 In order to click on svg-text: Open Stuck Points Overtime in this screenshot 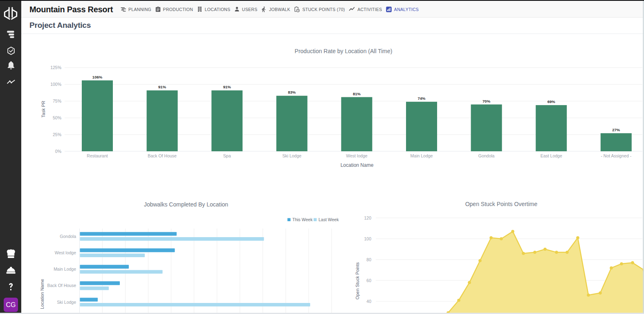, I will do `click(501, 204)`.